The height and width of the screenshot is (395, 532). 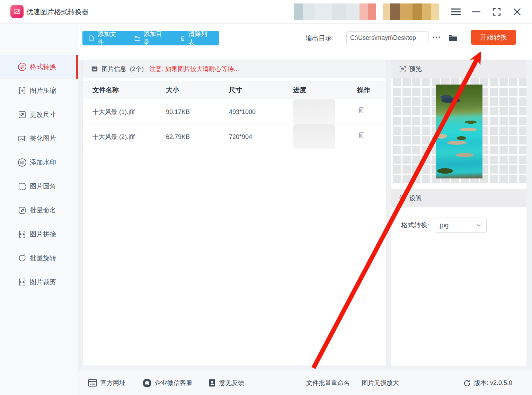 I want to click on minimize-button, so click(x=476, y=12).